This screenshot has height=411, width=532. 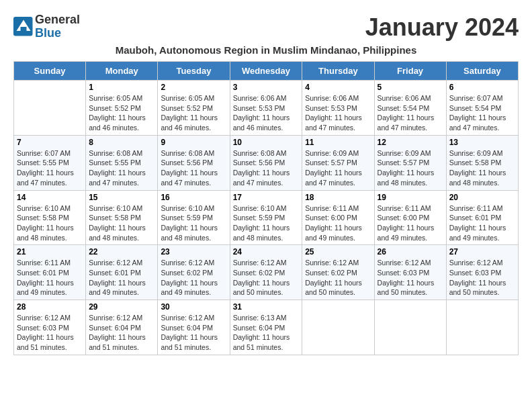 I want to click on calendar-cell: 8Sunrise: 6:08 AMSunset: 5:55 PMDaylight…, so click(x=122, y=163).